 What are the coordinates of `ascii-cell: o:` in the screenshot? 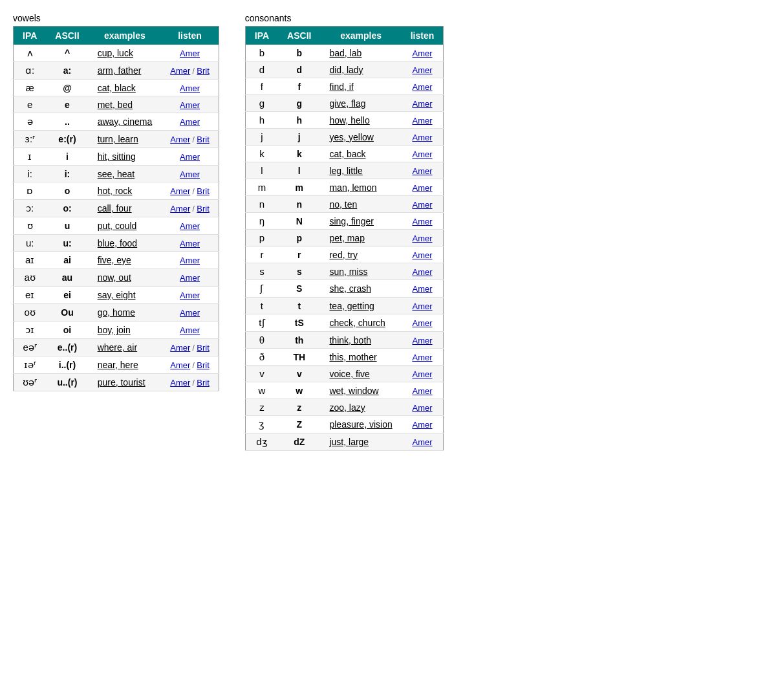 It's located at (67, 208).